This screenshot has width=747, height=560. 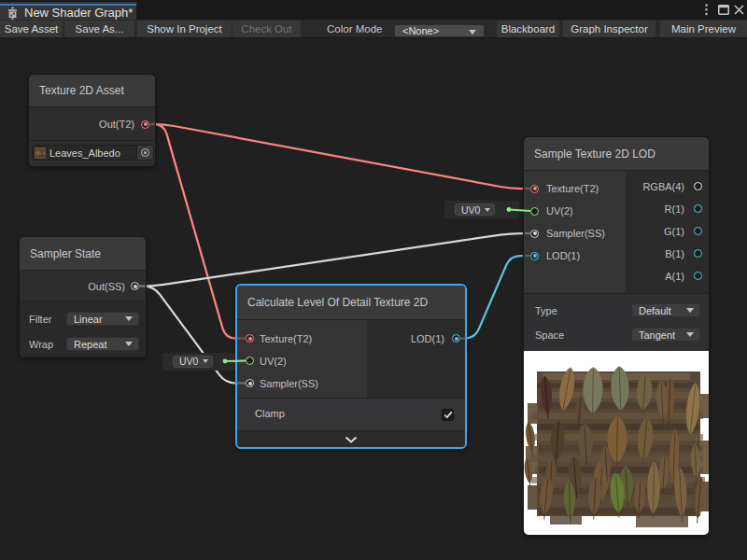 I want to click on color-mode-dropdown: <None>, so click(x=439, y=31).